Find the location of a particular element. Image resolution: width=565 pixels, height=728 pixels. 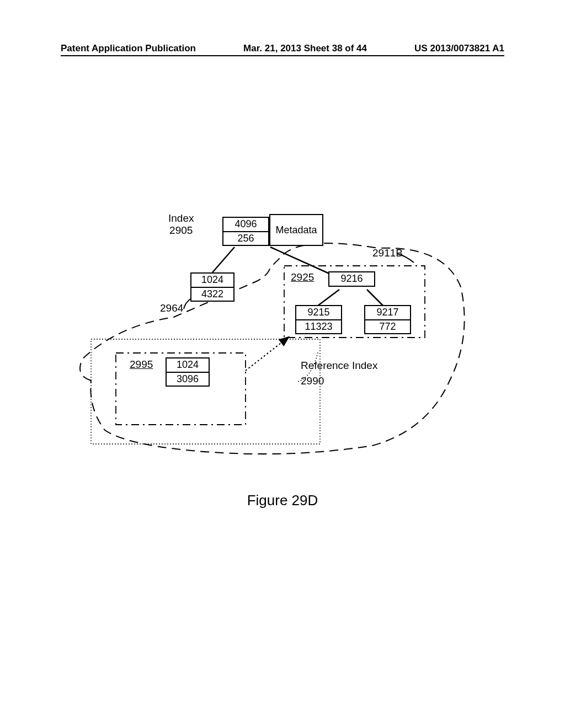

figure-caption: Figure 29D is located at coordinates (282, 501).